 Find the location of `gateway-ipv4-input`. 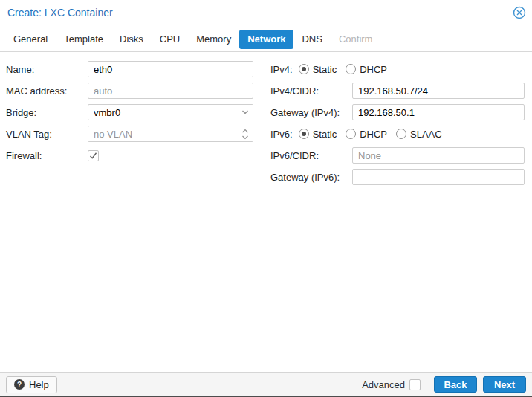

gateway-ipv4-input is located at coordinates (438, 112).